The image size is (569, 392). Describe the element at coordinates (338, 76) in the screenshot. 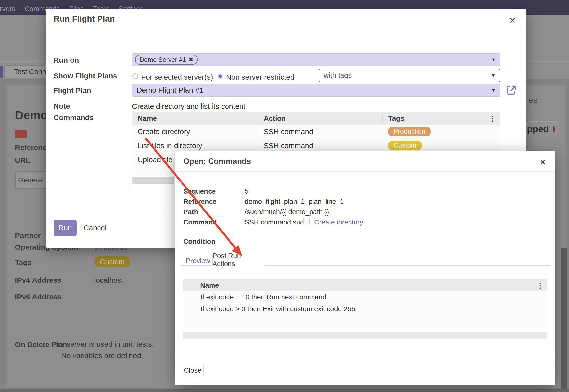

I see `with-tags-value: with tags` at that location.